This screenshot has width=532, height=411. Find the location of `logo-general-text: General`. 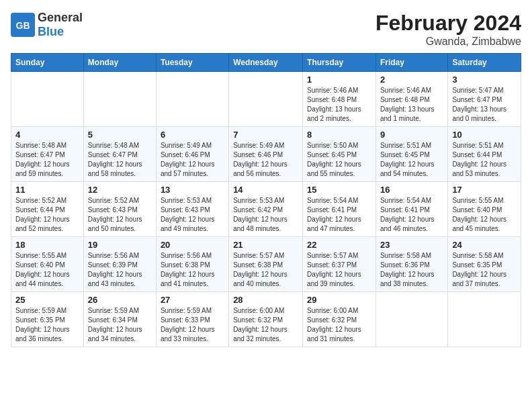

logo-general-text: General is located at coordinates (60, 17).